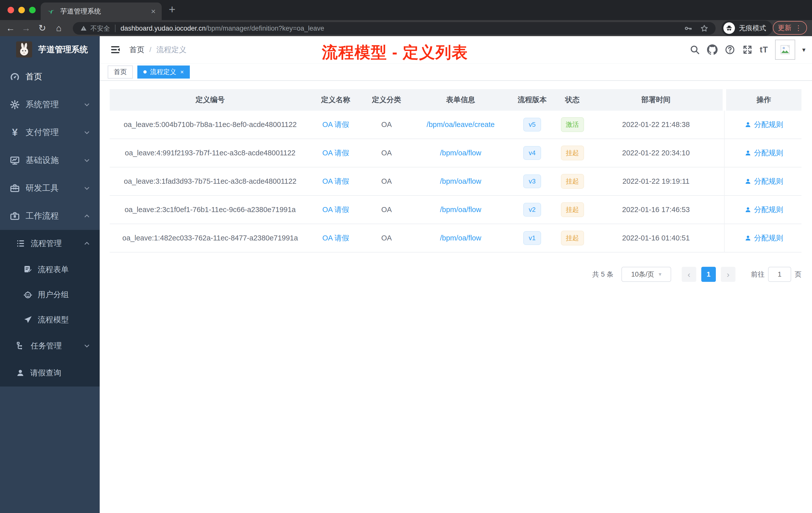 The height and width of the screenshot is (513, 812). Describe the element at coordinates (656, 153) in the screenshot. I see `cell-deploy-time: 2022-01-22 20:34:10` at that location.